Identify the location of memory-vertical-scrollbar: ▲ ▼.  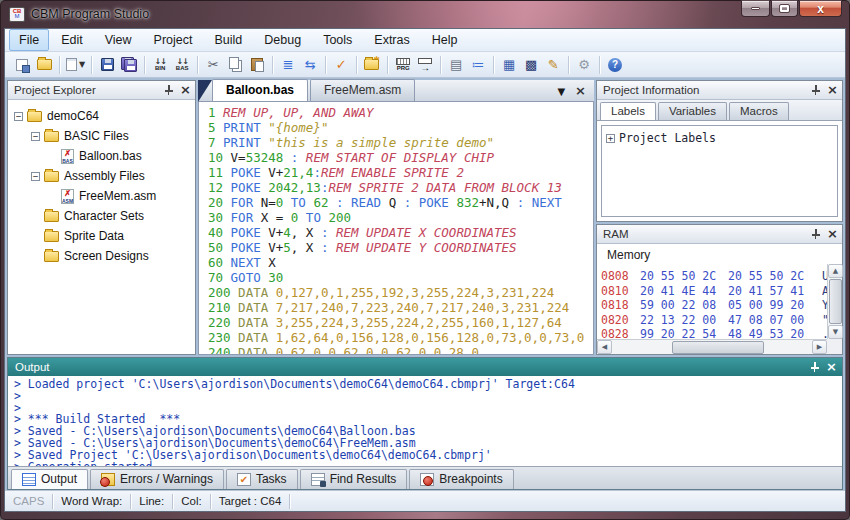
(834, 302).